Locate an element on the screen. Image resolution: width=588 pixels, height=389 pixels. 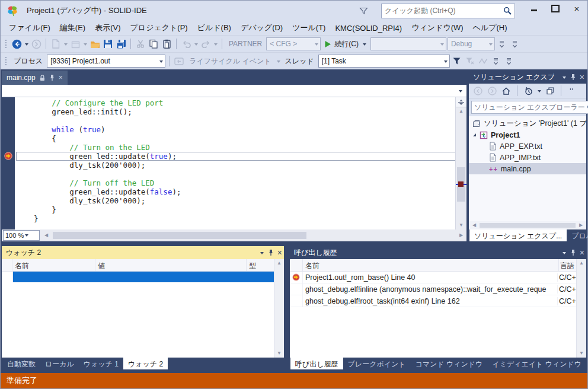
toolbar-grip is located at coordinates (6, 44).